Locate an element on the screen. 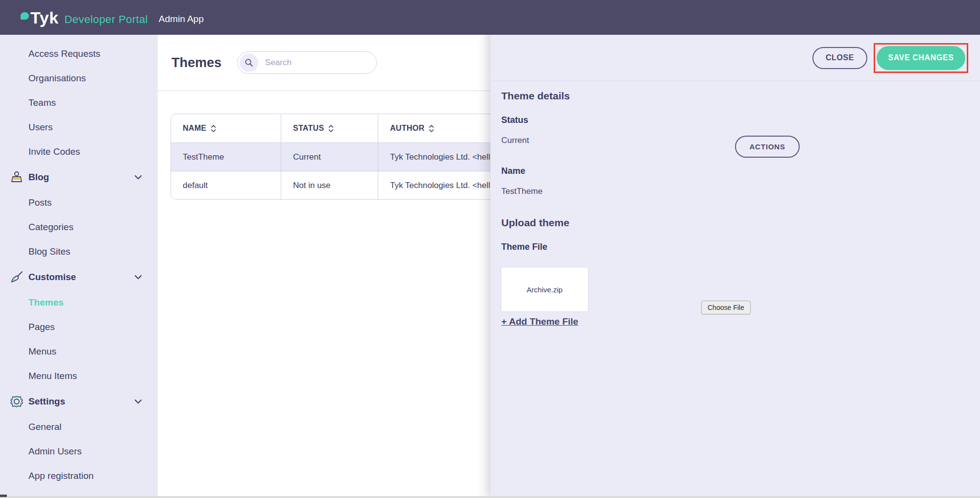  sidebar-item-access-requests: Access Requests is located at coordinates (79, 54).